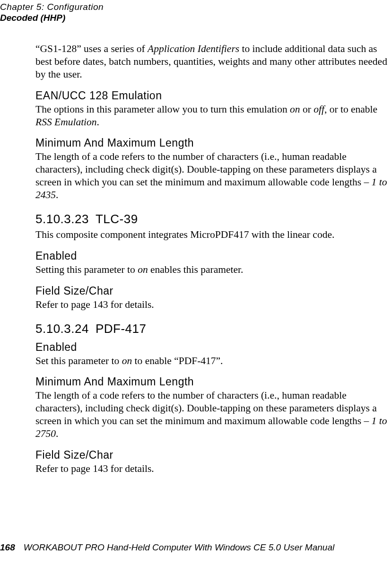 This screenshot has width=392, height=566. Describe the element at coordinates (214, 305) in the screenshot. I see `paragraph-field-size-1: Refer to page 143 for details.` at that location.